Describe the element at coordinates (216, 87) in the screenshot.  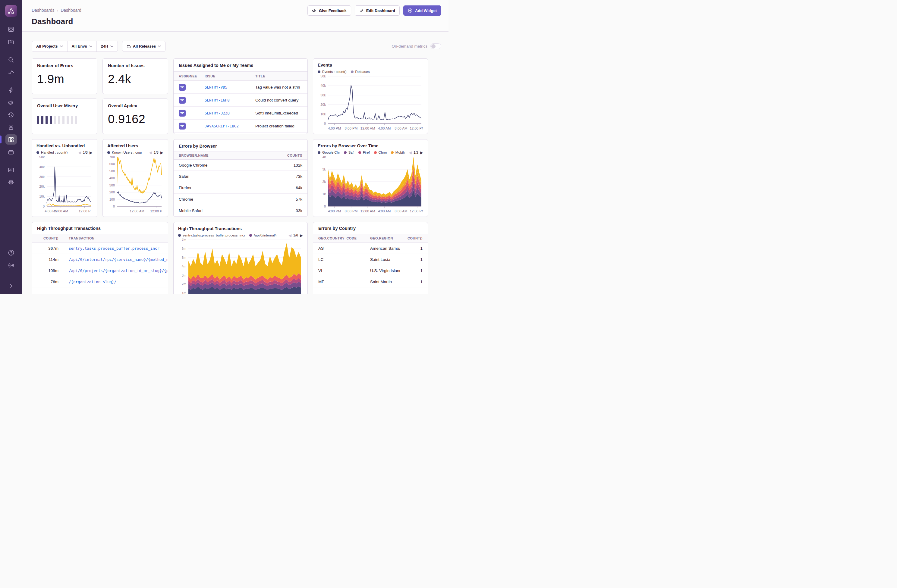
I see `issue-link: SENTRY-VD5` at that location.